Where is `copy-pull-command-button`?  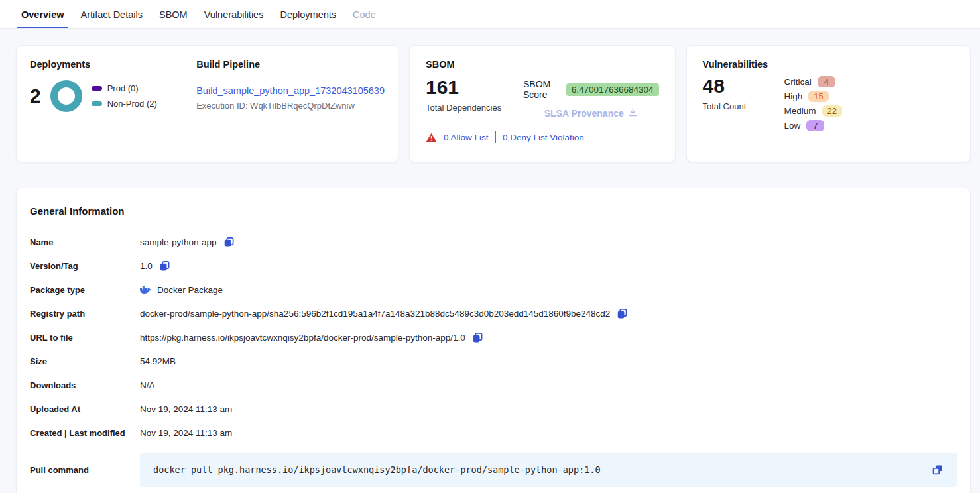 copy-pull-command-button is located at coordinates (938, 470).